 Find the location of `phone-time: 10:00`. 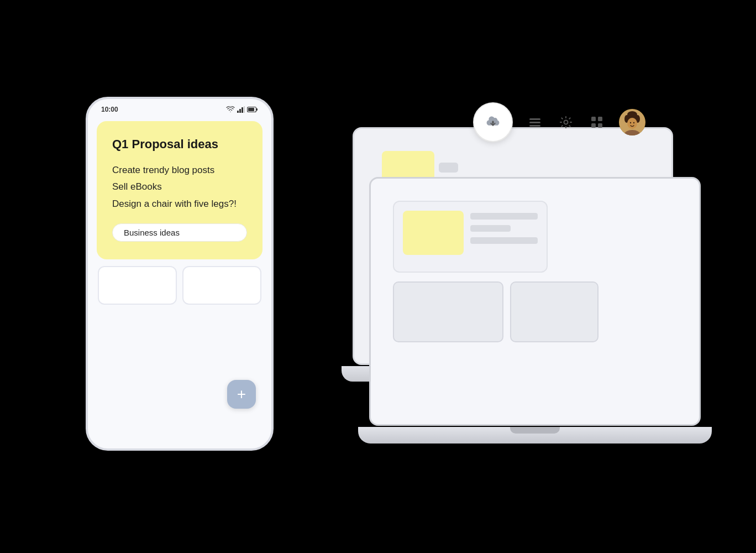

phone-time: 10:00 is located at coordinates (109, 109).